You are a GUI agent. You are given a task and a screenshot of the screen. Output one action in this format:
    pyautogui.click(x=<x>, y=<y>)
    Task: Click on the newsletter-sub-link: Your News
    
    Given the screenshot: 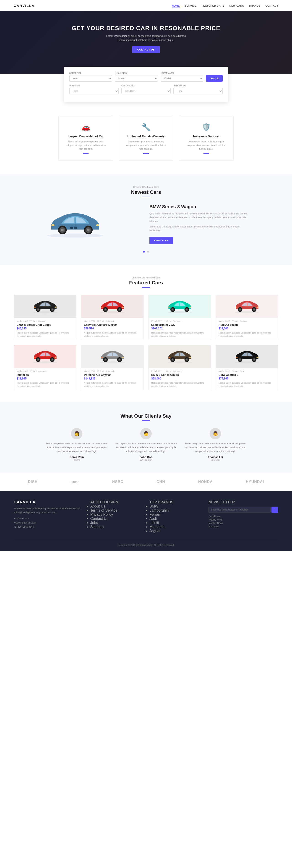 What is the action you would take?
    pyautogui.click(x=244, y=526)
    